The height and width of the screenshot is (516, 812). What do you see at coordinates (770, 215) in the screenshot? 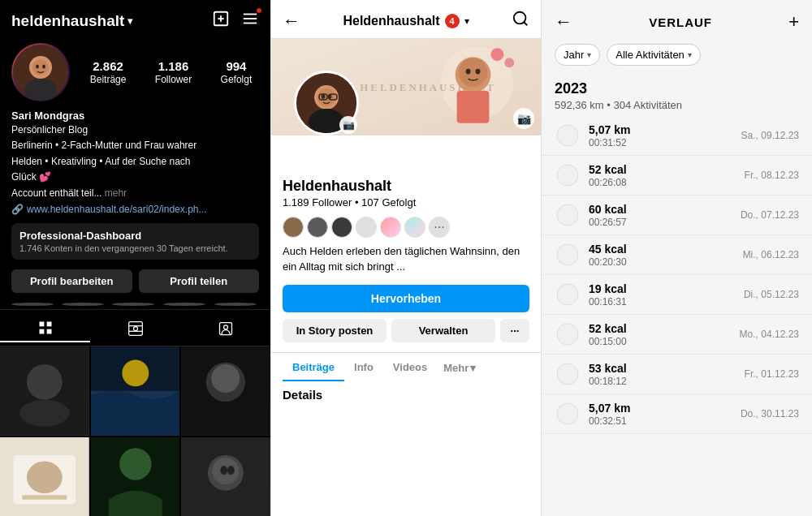
I see `activity-date-3: Do., 07.12.23` at bounding box center [770, 215].